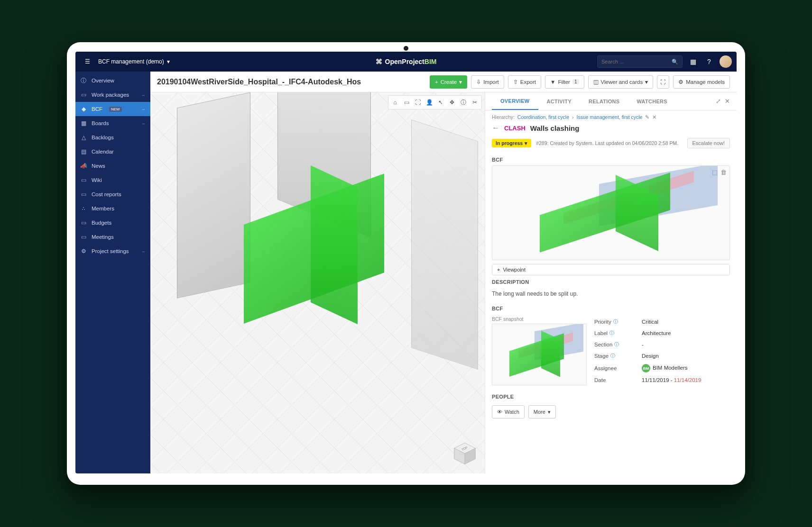 This screenshot has width=812, height=527. What do you see at coordinates (503, 117) in the screenshot?
I see `breadcrumb-prefix: Hierarchy:` at bounding box center [503, 117].